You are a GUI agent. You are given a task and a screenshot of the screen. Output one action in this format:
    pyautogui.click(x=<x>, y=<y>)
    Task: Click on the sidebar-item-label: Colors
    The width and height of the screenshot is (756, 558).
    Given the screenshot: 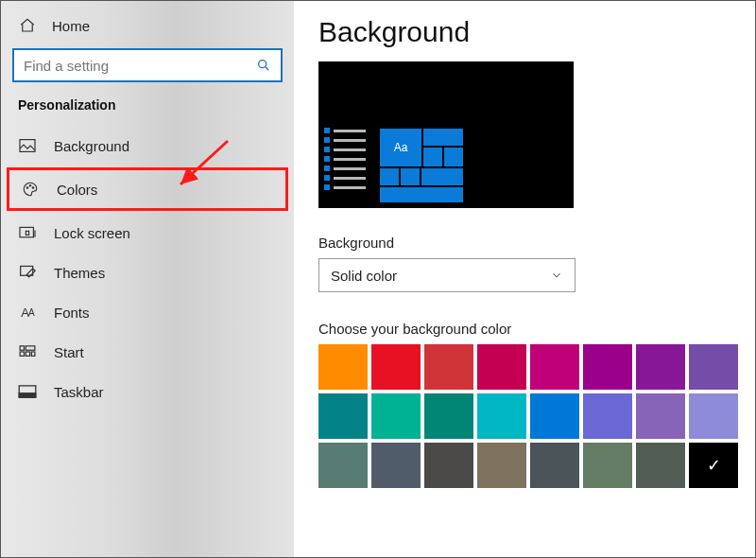 What is the action you would take?
    pyautogui.click(x=77, y=189)
    